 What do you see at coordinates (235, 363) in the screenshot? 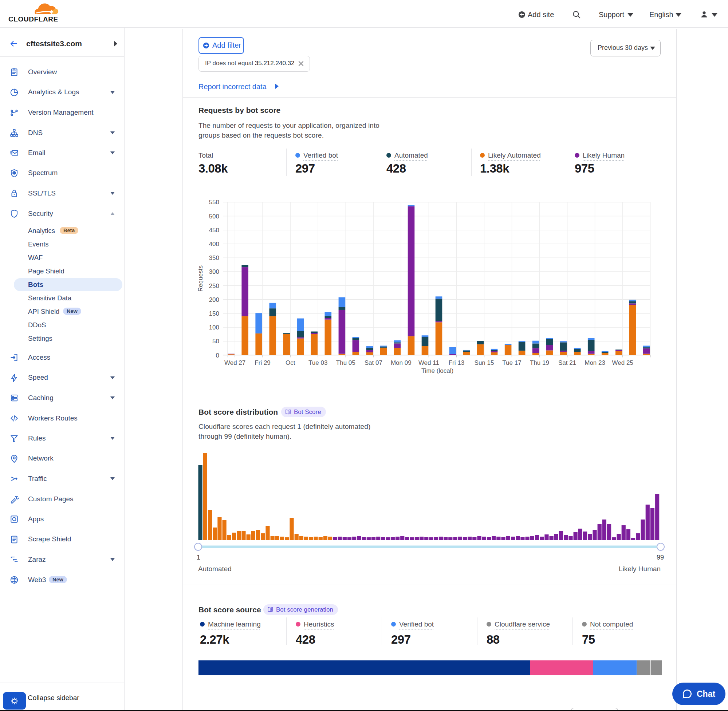
I see `svg-text: Wed 27` at bounding box center [235, 363].